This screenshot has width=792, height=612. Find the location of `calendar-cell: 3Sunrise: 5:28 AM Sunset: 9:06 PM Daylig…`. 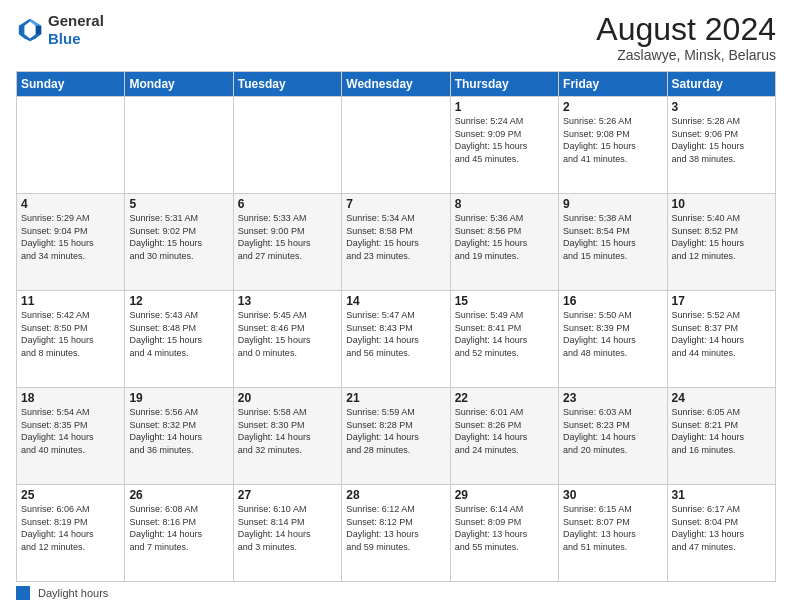

calendar-cell: 3Sunrise: 5:28 AM Sunset: 9:06 PM Daylig… is located at coordinates (721, 146).